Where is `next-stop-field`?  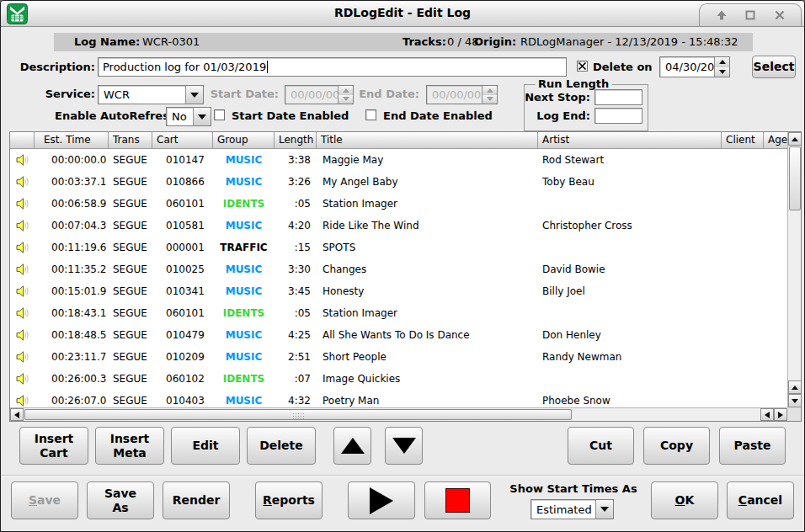 next-stop-field is located at coordinates (618, 98).